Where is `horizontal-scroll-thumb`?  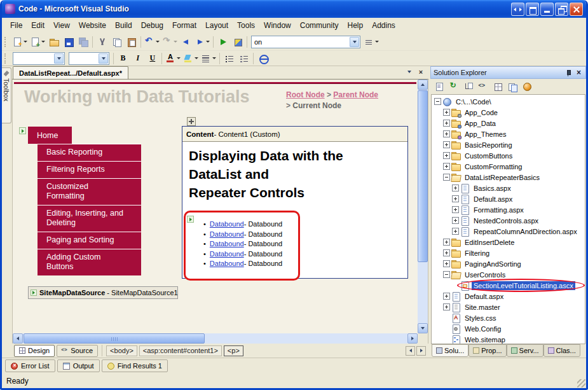
horizontal-scroll-thumb is located at coordinates (114, 338).